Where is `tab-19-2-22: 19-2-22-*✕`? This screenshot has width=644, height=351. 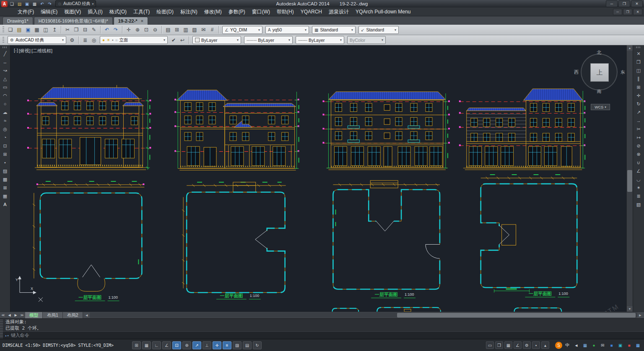
tab-19-2-22: 19-2-22-*✕ is located at coordinates (131, 21).